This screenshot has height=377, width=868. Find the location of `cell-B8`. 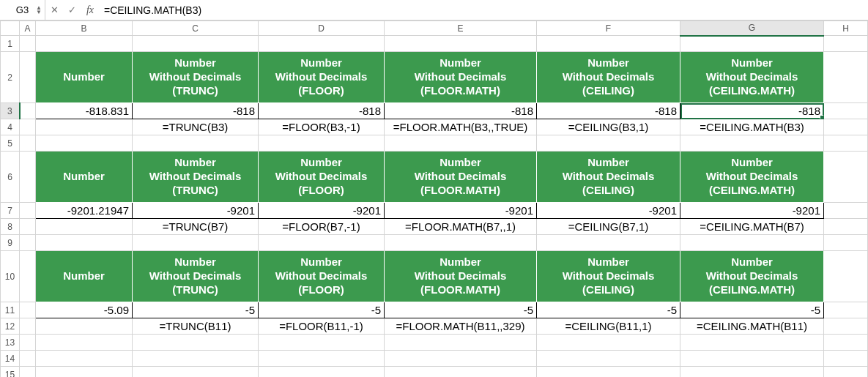

cell-B8 is located at coordinates (84, 227).